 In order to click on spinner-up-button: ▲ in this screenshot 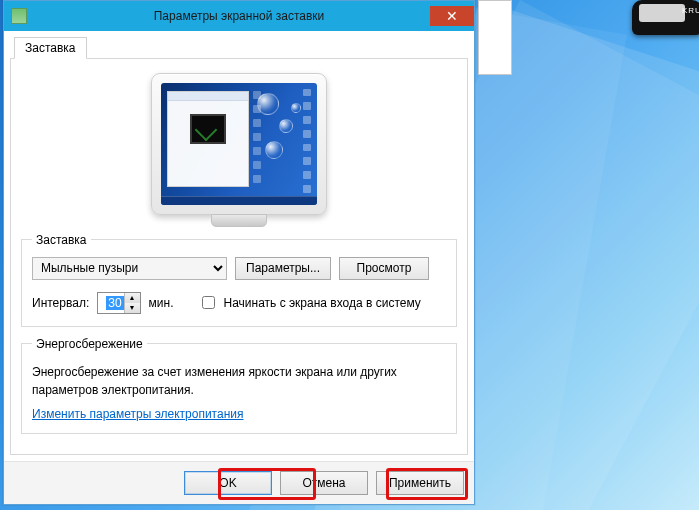, I will do `click(132, 298)`.